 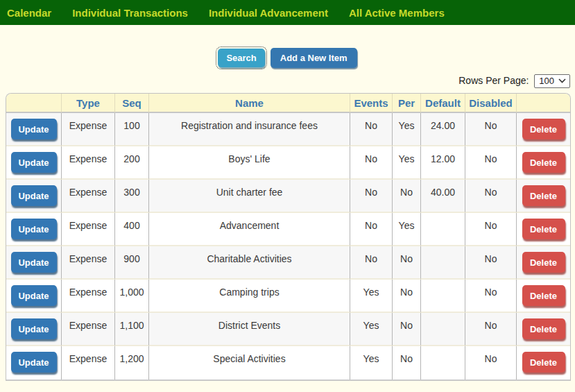 I want to click on table-row: Update Expense 400 Advancement No Yes No…, so click(x=289, y=230).